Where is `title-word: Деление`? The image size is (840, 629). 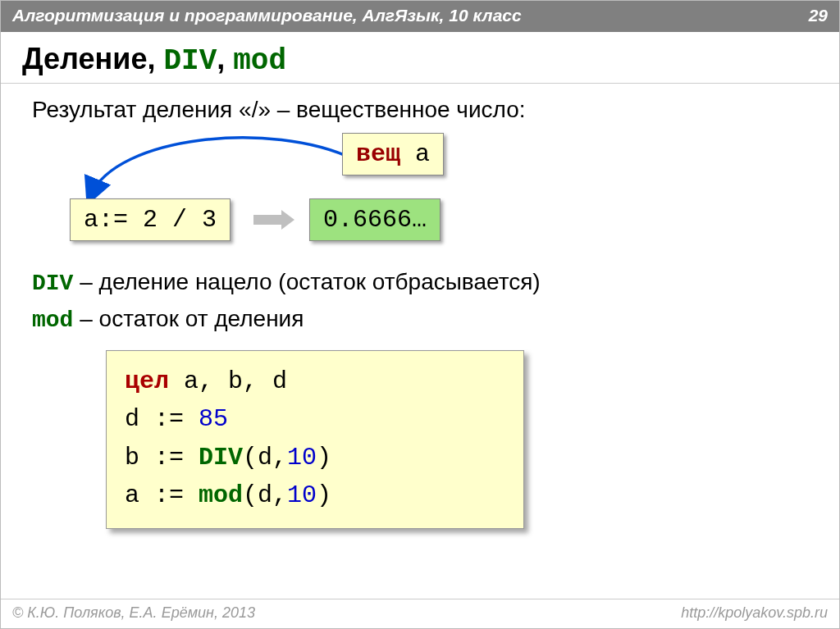 title-word: Деление is located at coordinates (84, 59).